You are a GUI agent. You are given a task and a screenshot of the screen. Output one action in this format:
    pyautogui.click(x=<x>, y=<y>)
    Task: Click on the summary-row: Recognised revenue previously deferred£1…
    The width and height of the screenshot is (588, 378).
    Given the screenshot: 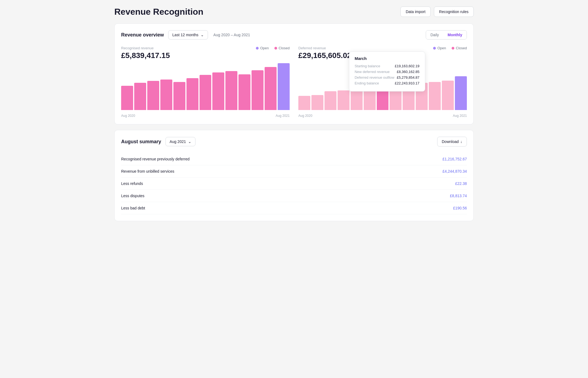 What is the action you would take?
    pyautogui.click(x=294, y=159)
    